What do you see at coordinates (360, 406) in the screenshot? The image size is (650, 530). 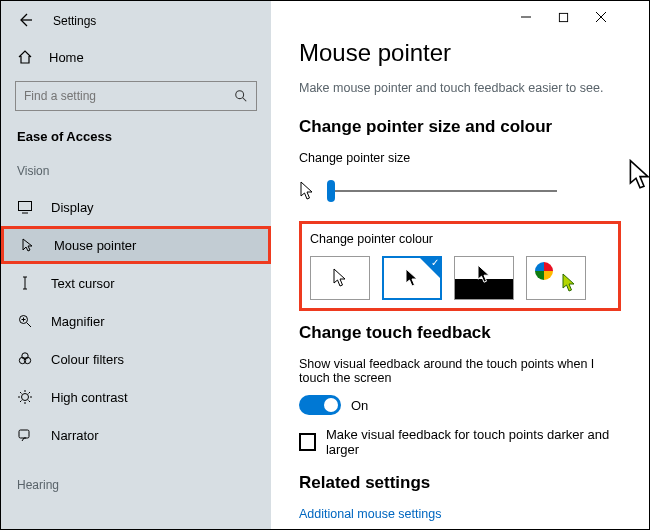 I see `toggle-state: On` at bounding box center [360, 406].